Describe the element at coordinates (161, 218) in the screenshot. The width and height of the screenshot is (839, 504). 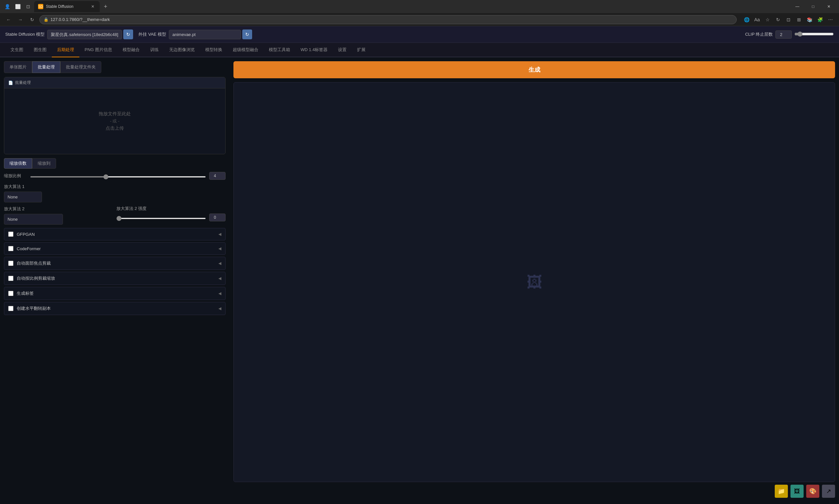
I see `upscaler2-strength-slider-wrap` at that location.